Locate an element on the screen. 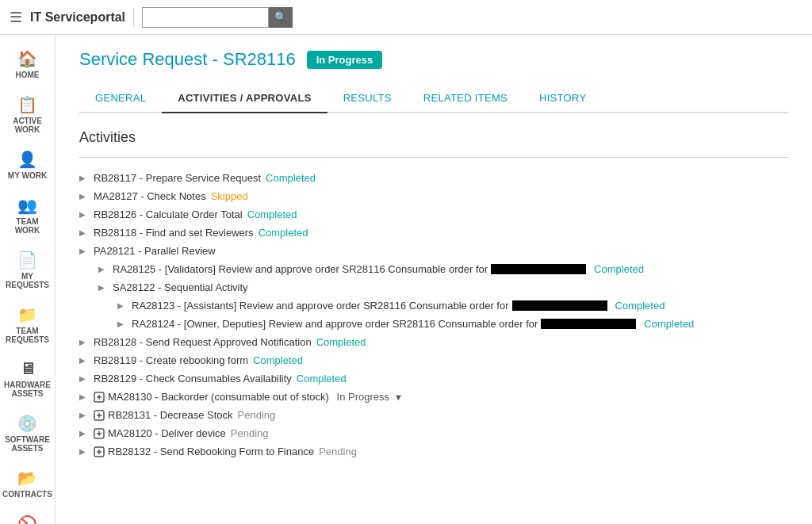 This screenshot has width=812, height=524. activity-id: RB28129 is located at coordinates (115, 379).